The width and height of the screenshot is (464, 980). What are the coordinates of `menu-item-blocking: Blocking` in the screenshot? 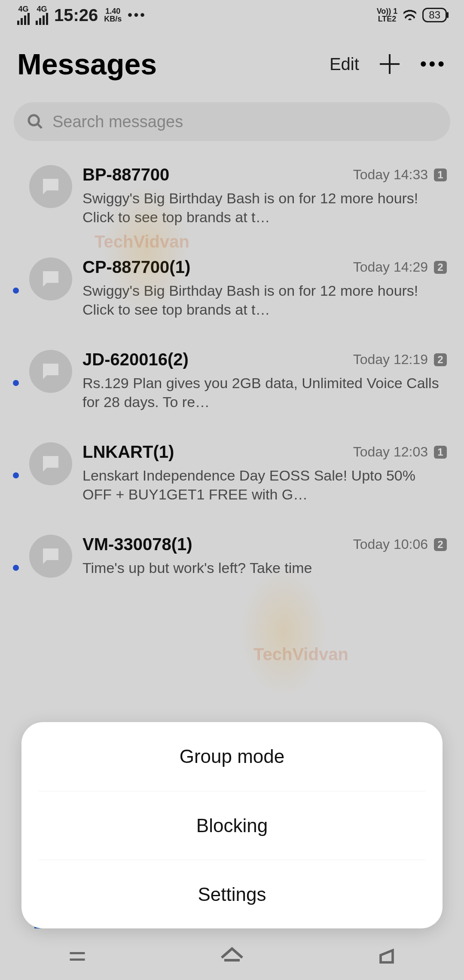 It's located at (232, 825).